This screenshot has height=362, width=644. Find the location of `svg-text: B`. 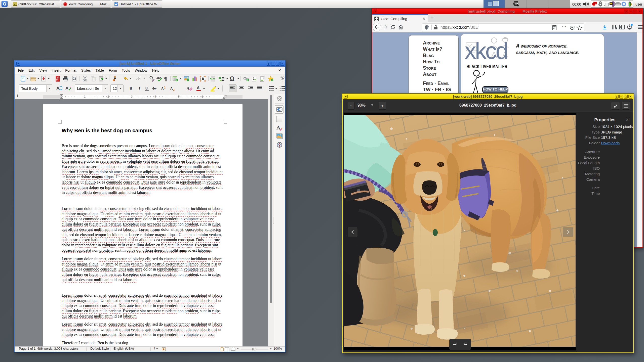

svg-text: B is located at coordinates (131, 88).